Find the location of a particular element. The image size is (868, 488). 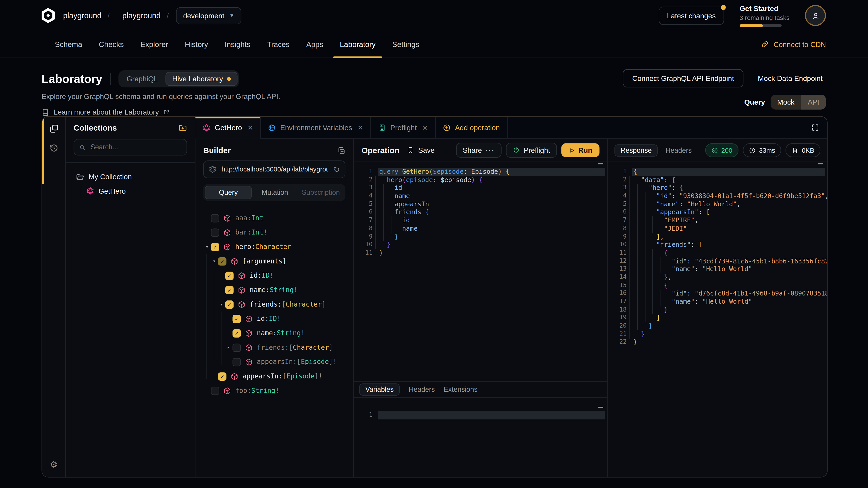

nav-tab-checks: Checks is located at coordinates (111, 44).